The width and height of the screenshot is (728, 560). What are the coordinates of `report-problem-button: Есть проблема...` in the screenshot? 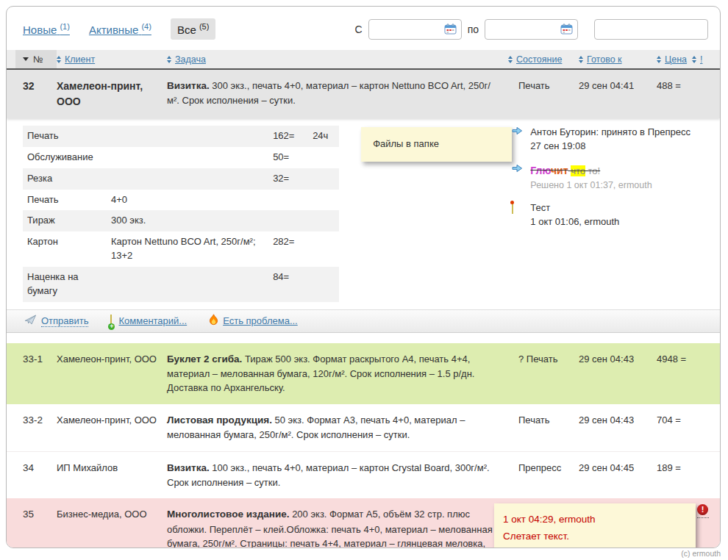 It's located at (253, 320).